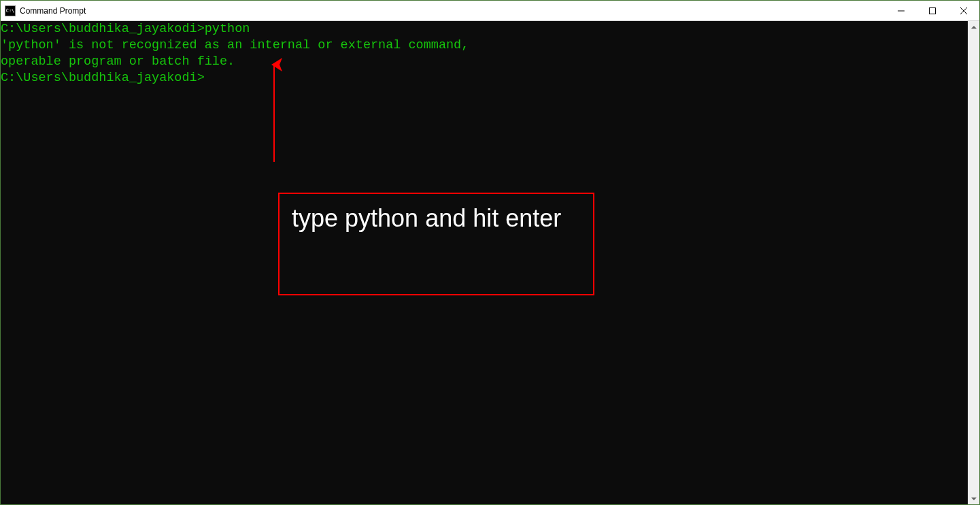  What do you see at coordinates (974, 27) in the screenshot?
I see `scroll-up-button` at bounding box center [974, 27].